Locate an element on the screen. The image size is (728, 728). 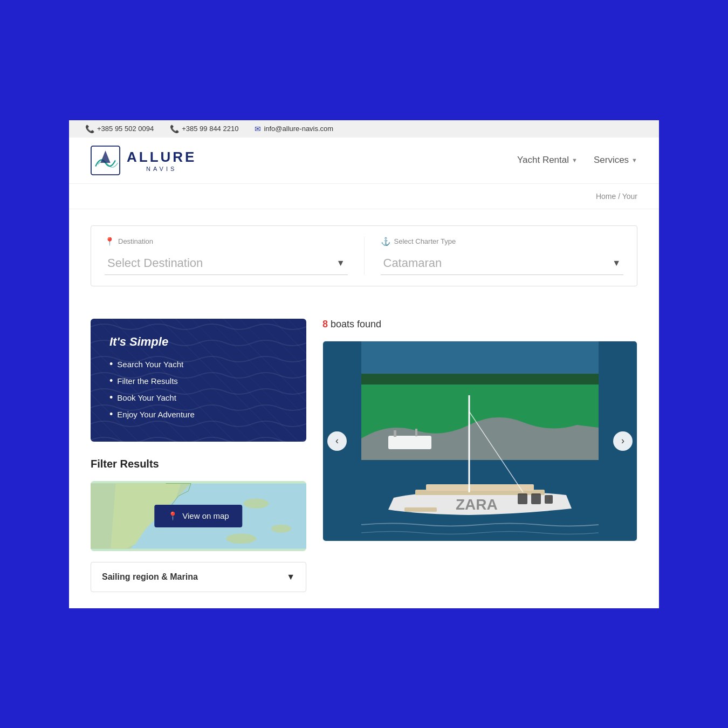
breadcrumb: Home / Your is located at coordinates (364, 196).